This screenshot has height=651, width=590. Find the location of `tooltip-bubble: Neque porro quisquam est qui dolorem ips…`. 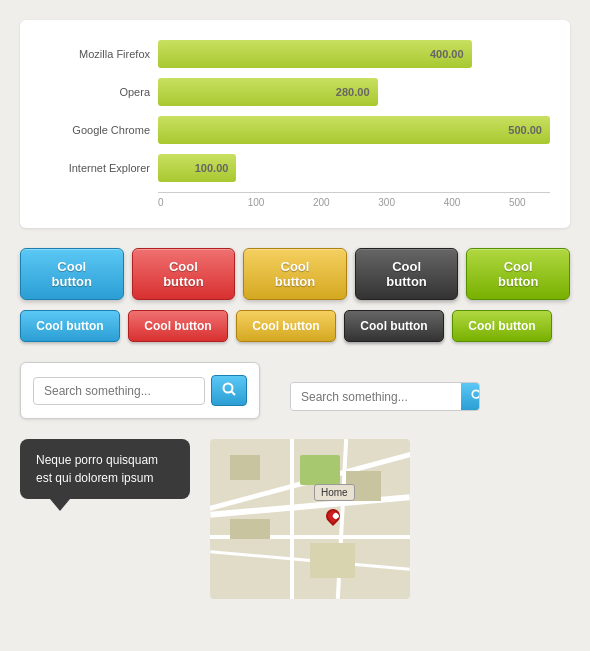

tooltip-bubble: Neque porro quisquam est qui dolorem ips… is located at coordinates (105, 469).